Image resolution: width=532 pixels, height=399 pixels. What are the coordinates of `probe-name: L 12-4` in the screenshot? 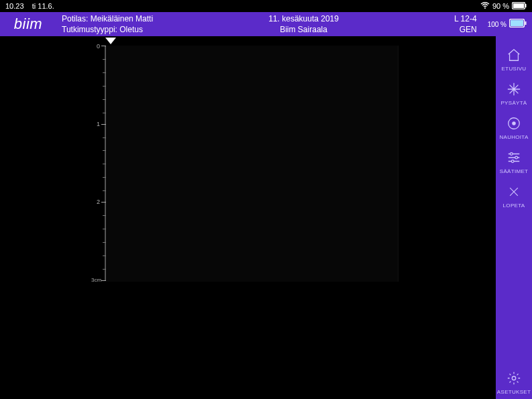 It's located at (466, 19).